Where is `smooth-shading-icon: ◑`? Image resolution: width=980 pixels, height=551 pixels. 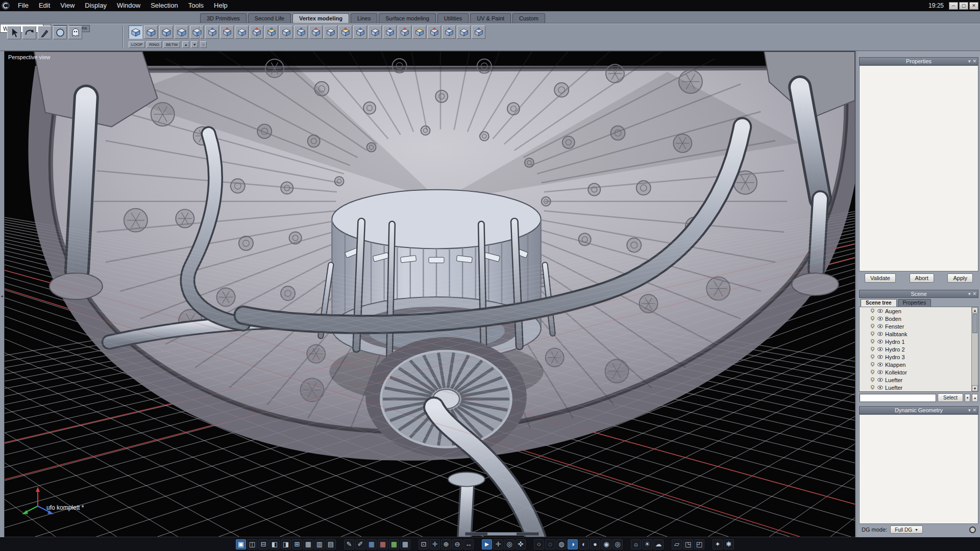
smooth-shading-icon: ◑ is located at coordinates (573, 544).